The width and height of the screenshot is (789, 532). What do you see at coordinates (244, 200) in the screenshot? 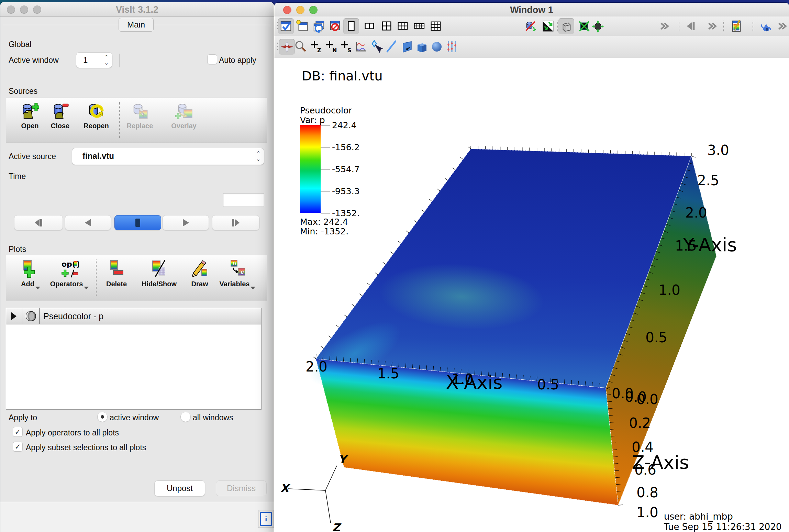
I see `time-field` at bounding box center [244, 200].